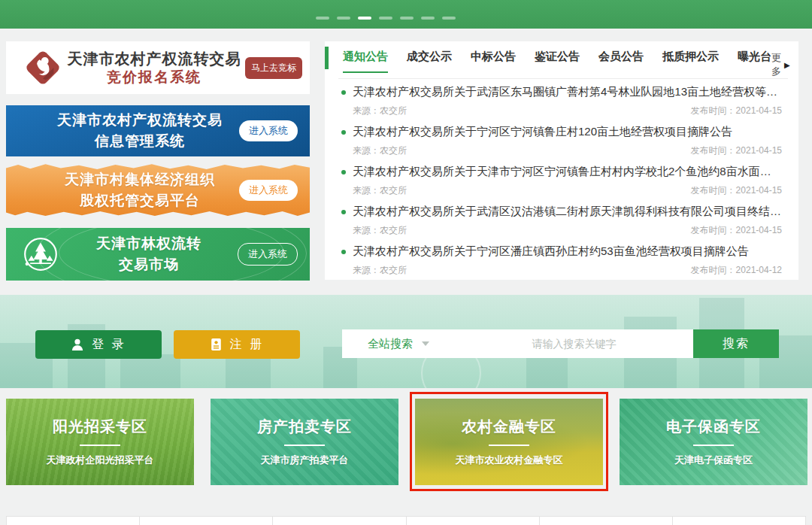  I want to click on search-scope-select: 全站搜索, so click(398, 344).